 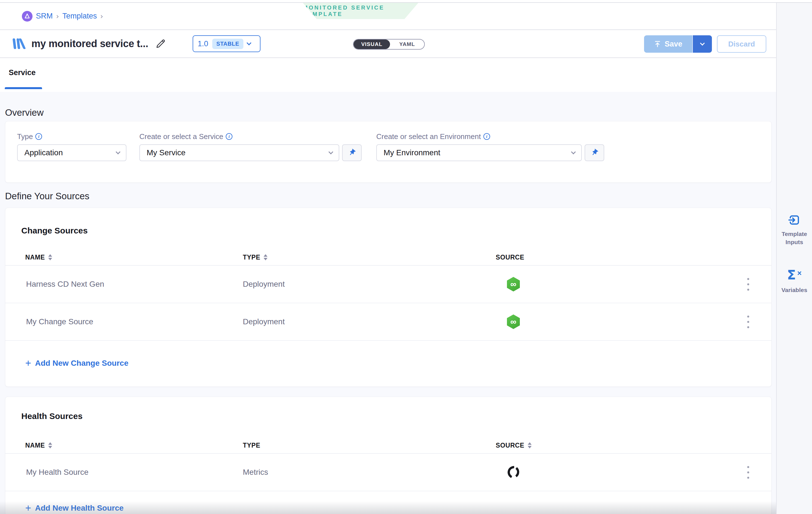 What do you see at coordinates (390, 113) in the screenshot?
I see `overview-heading: Overview` at bounding box center [390, 113].